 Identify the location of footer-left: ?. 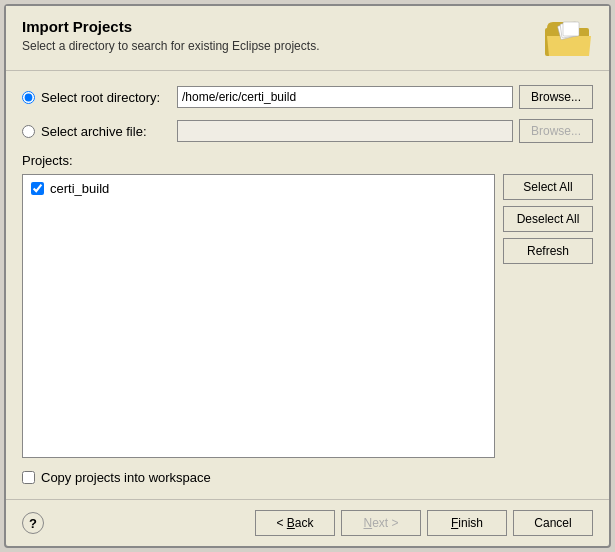
(33, 523).